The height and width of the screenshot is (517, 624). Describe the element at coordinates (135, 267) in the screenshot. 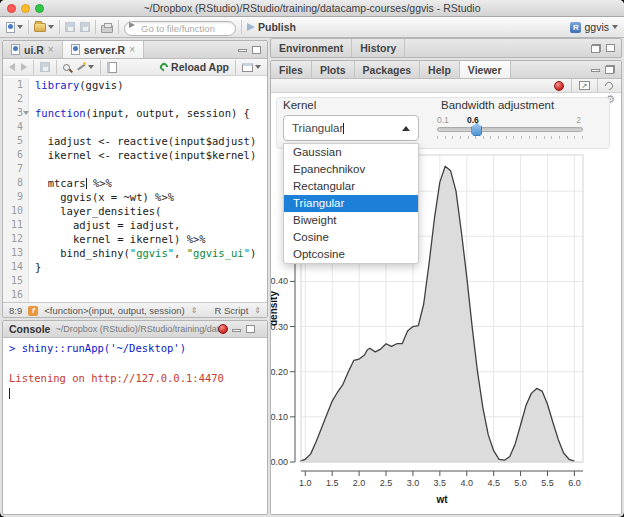

I see `code-line: 14}` at that location.